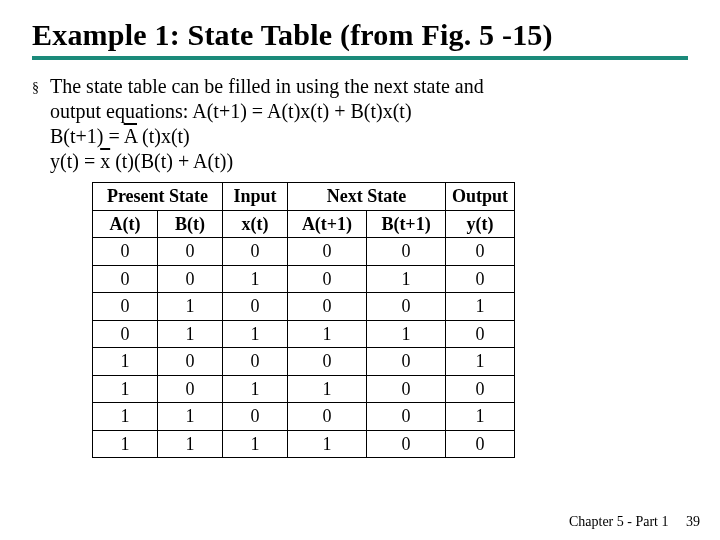 This screenshot has height=540, width=720. What do you see at coordinates (367, 197) in the screenshot?
I see `col-group-next: Next State` at bounding box center [367, 197].